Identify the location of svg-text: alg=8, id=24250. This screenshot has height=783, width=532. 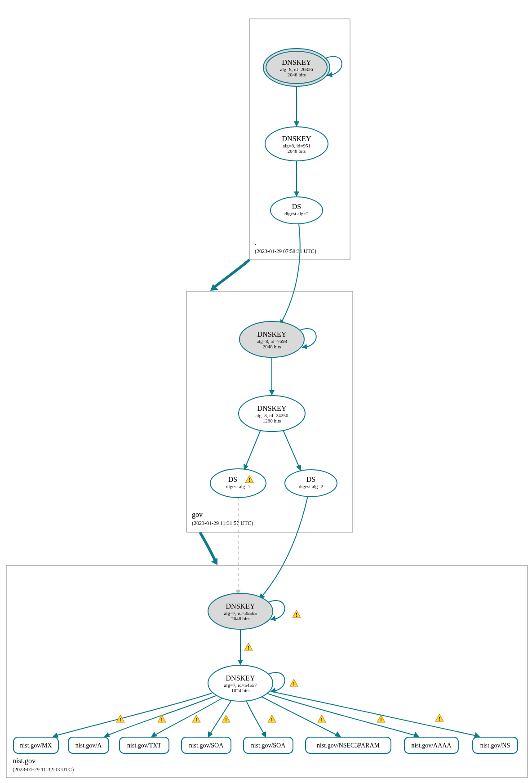
(272, 415).